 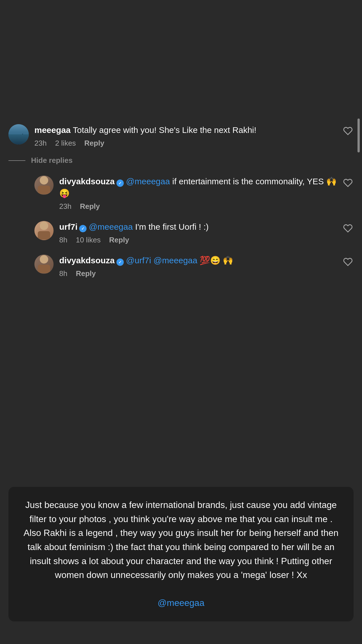 I want to click on mention-3a: @urf7i, so click(x=139, y=260).